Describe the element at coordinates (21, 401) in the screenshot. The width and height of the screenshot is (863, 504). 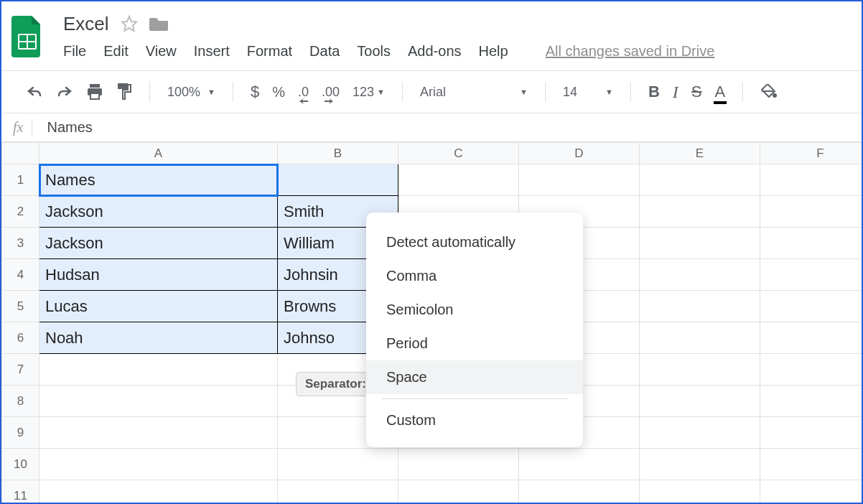
I see `row-header: 8` at that location.